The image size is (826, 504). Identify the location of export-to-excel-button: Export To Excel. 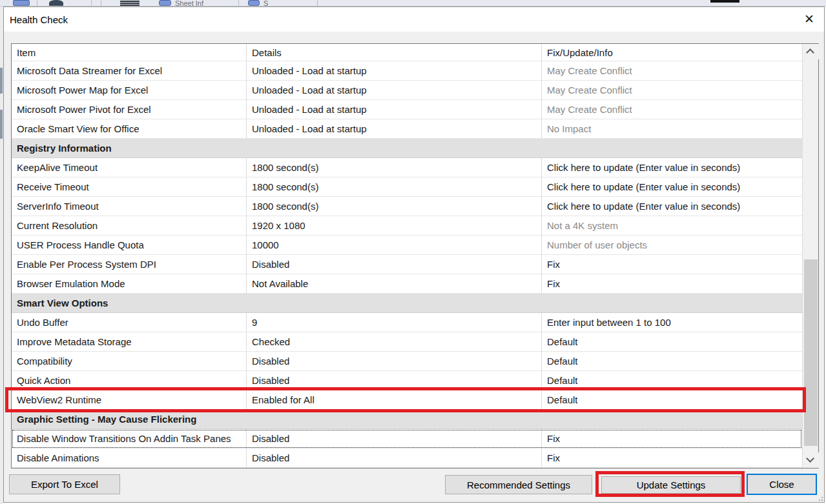
(65, 484).